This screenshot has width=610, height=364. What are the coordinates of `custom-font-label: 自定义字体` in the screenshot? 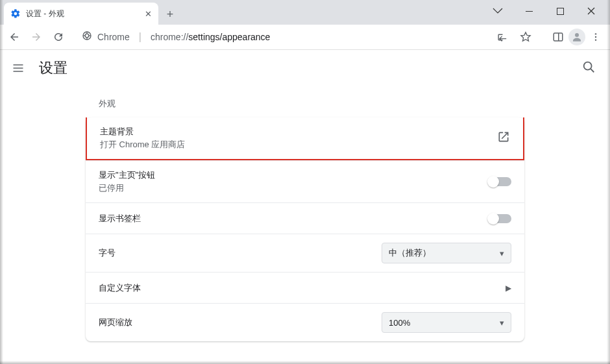 It's located at (119, 288).